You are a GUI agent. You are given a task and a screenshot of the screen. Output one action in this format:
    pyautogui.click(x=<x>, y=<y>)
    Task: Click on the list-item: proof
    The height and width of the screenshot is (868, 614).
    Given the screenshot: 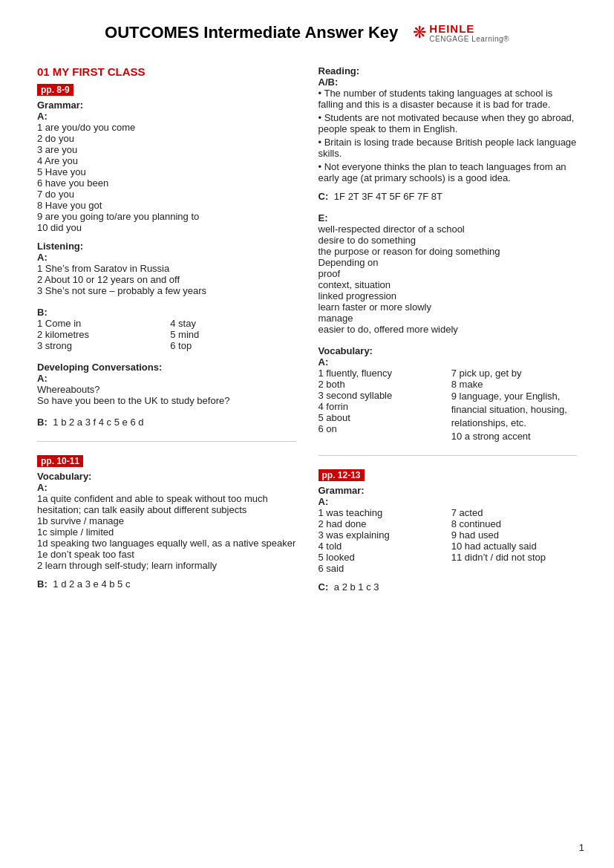 What is the action you would take?
    pyautogui.click(x=448, y=273)
    